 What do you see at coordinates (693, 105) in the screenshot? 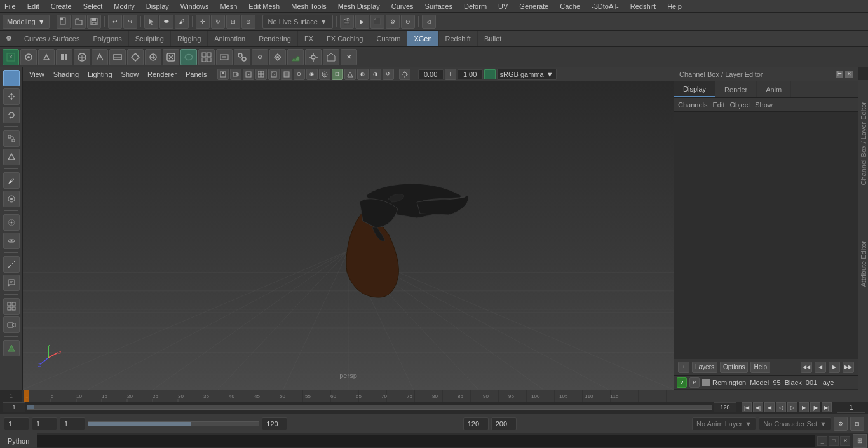
I see `cb-menu-channels: Channels` at bounding box center [693, 105].